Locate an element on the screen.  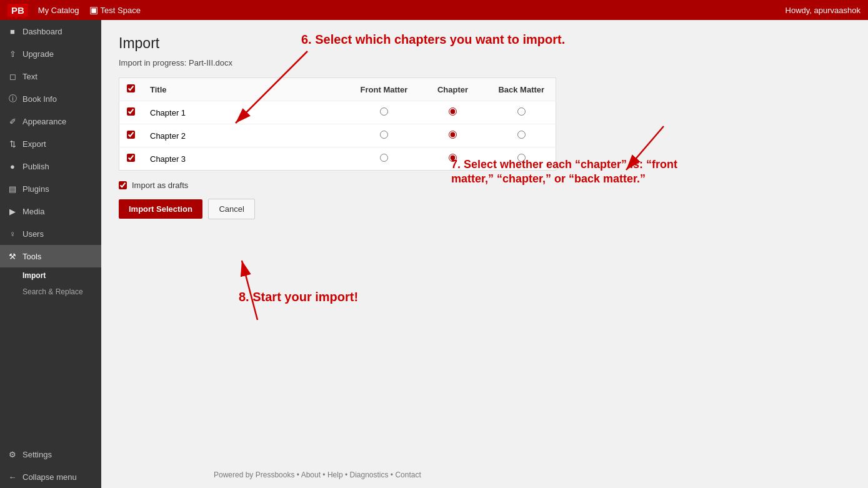
row3-front-matter is located at coordinates (384, 159).